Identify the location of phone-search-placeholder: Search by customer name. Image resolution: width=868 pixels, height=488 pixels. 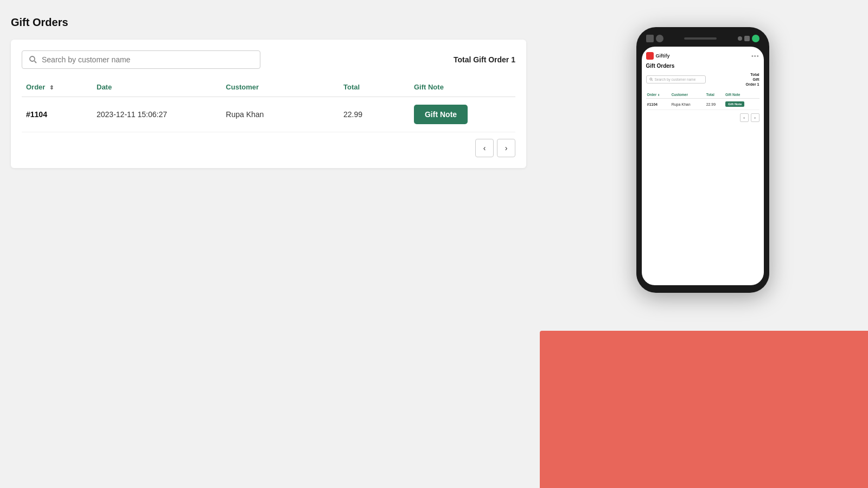
(675, 79).